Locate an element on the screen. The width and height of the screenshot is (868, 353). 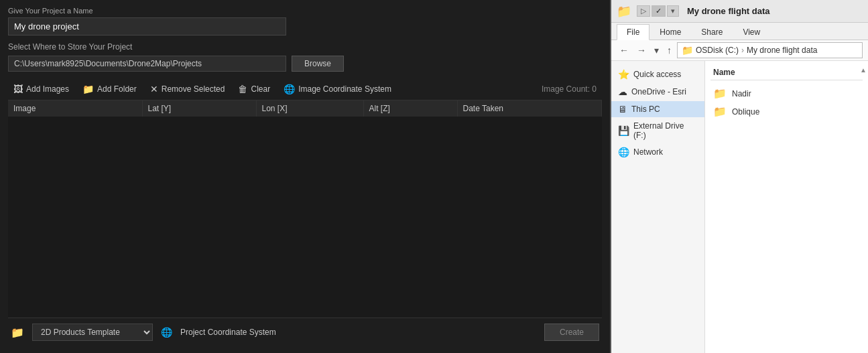
address-bar: ← → ▾ ↑ 📁 OSDisk (C:) › My drone flight … is located at coordinates (740, 51).